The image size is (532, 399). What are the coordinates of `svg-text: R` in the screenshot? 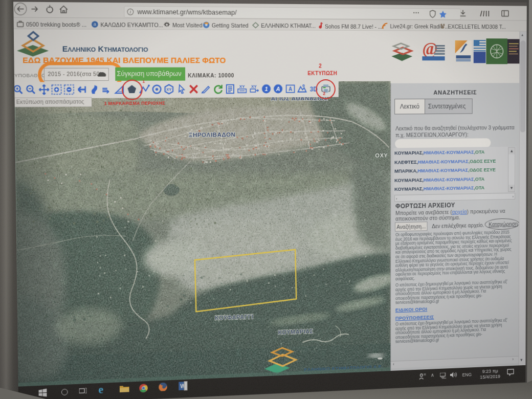 It's located at (425, 374).